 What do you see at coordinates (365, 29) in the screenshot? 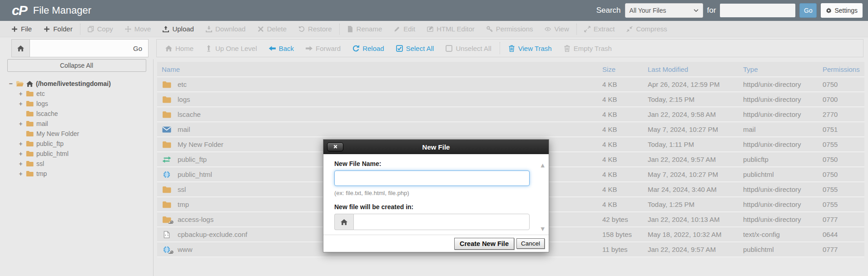
I see `toolbar-rename-button: Rename` at bounding box center [365, 29].